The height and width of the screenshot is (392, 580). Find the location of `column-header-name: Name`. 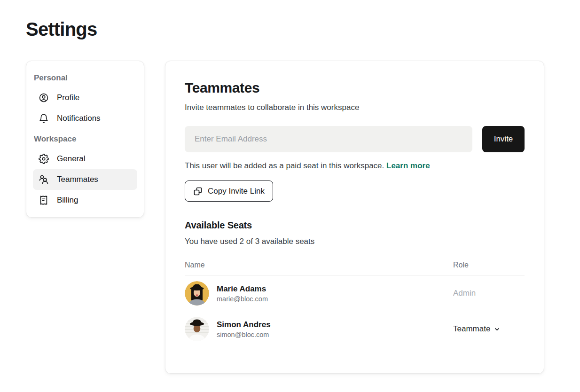

column-header-name: Name is located at coordinates (319, 265).